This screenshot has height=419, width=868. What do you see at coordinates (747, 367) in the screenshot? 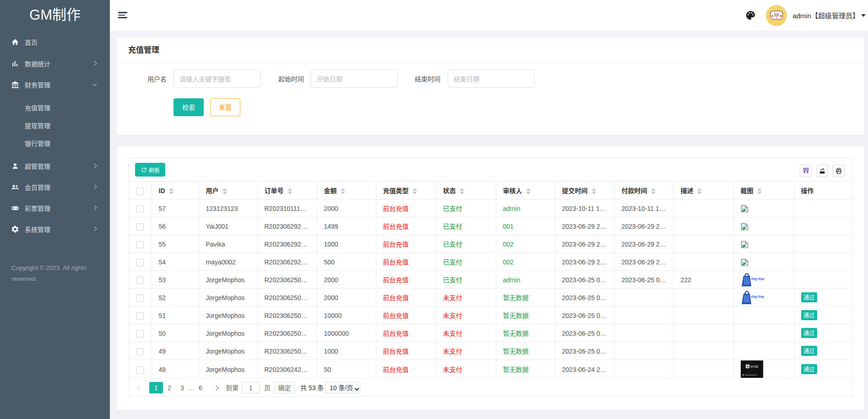
I see `svg-text: N` at bounding box center [747, 367].